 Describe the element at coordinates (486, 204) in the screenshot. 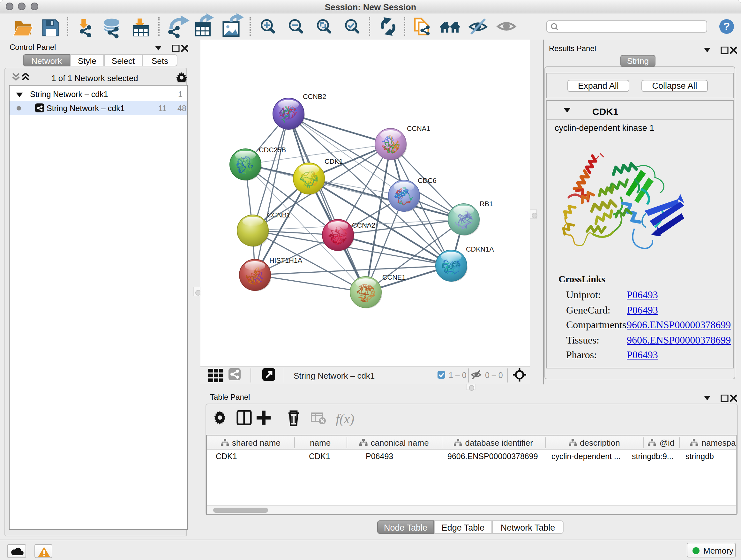

I see `svg-text: RB1` at that location.